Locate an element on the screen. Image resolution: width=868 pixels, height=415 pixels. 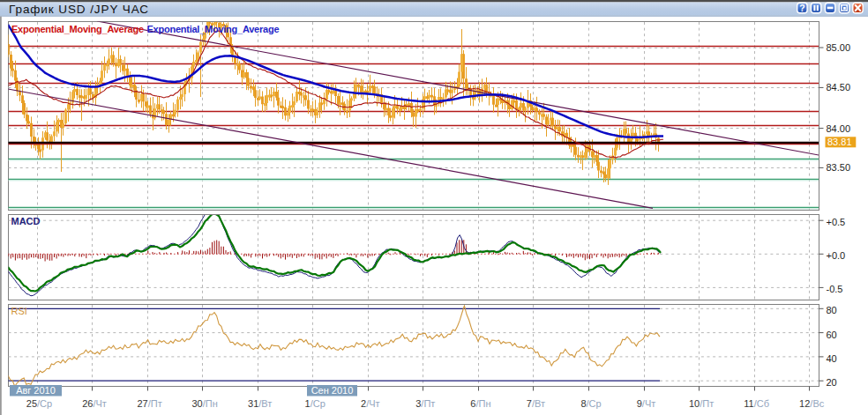
svg-text: 27/Пт is located at coordinates (149, 404).